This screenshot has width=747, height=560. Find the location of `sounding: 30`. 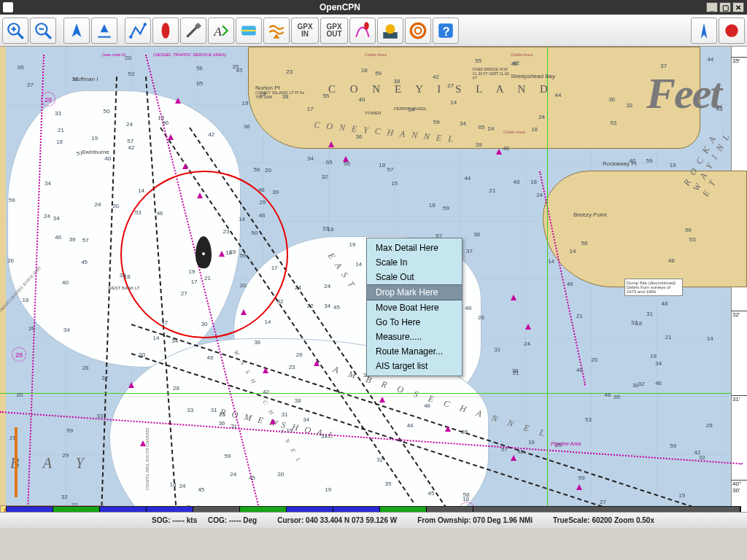

sounding: 30 is located at coordinates (636, 385).